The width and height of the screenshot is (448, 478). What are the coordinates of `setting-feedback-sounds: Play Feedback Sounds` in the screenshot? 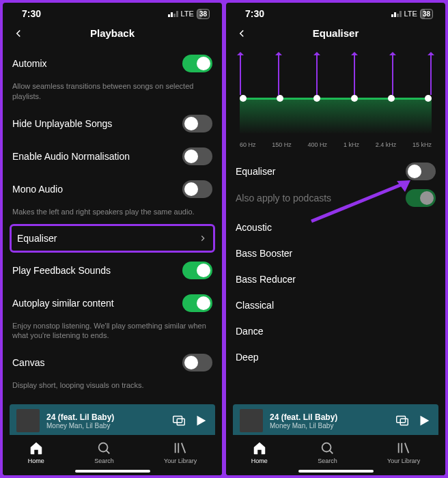 It's located at (112, 270).